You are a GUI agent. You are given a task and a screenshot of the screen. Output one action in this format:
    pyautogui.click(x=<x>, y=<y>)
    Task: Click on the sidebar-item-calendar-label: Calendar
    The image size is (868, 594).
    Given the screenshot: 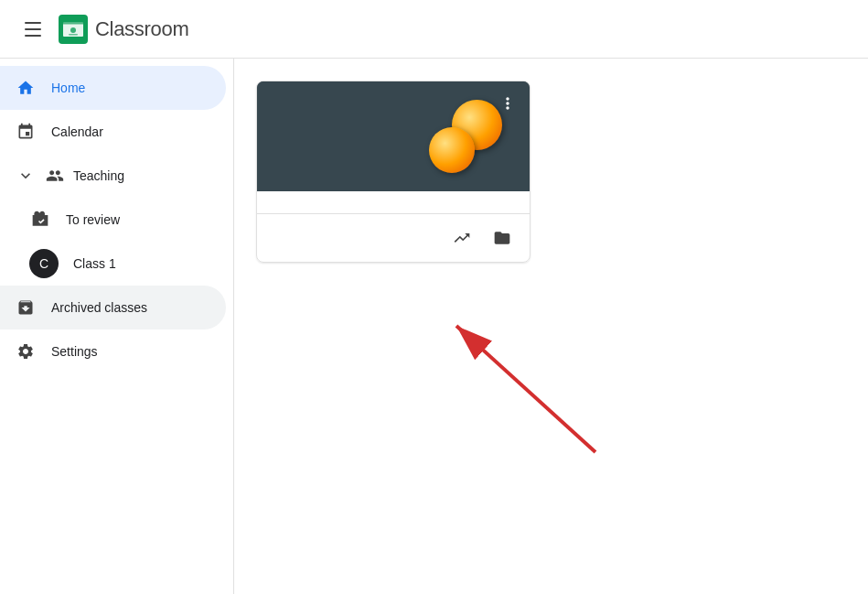 What is the action you would take?
    pyautogui.click(x=77, y=132)
    